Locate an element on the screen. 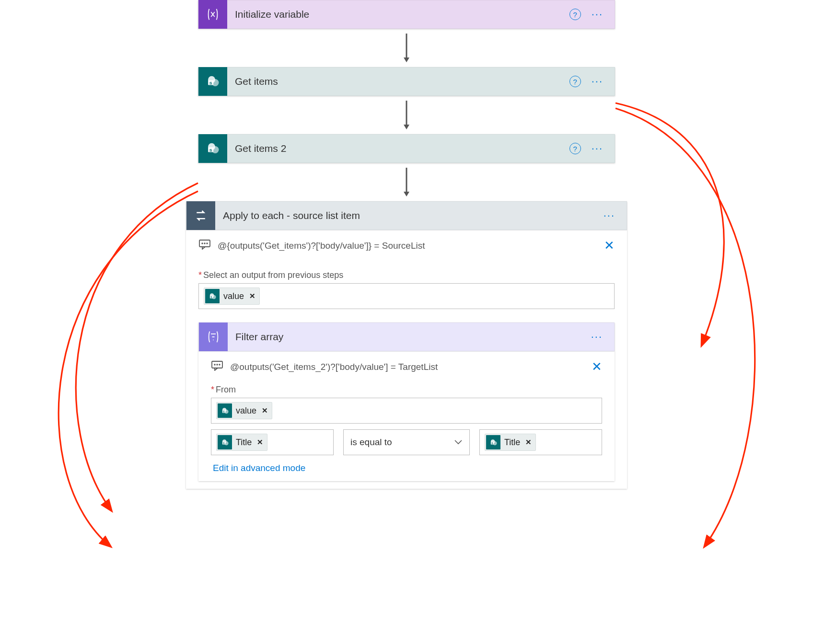 This screenshot has width=813, height=644. comment-text: @outputs('Get_items_2')?['body/value'] =… is located at coordinates (407, 367).